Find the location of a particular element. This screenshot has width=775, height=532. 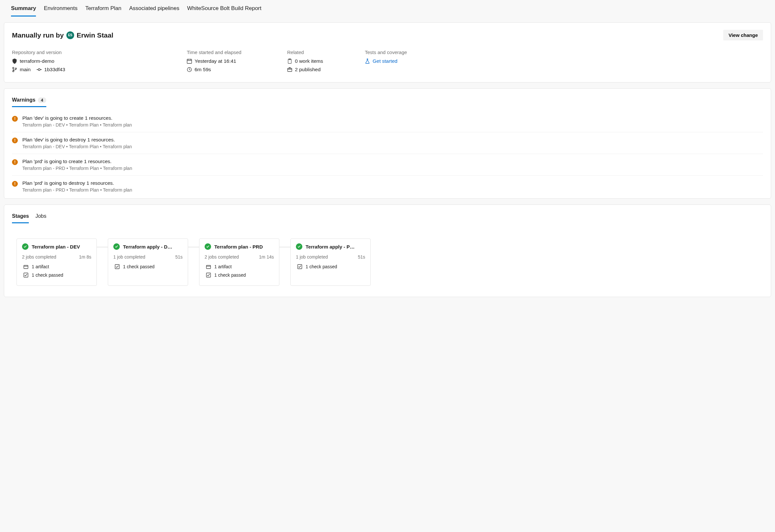

artifact-icon is located at coordinates (208, 267).